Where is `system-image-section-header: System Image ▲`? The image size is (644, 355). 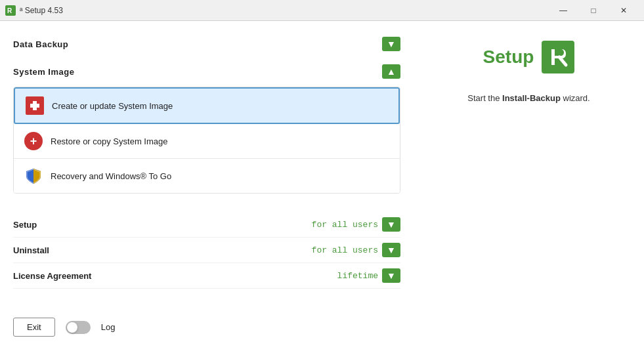 system-image-section-header: System Image ▲ is located at coordinates (207, 72).